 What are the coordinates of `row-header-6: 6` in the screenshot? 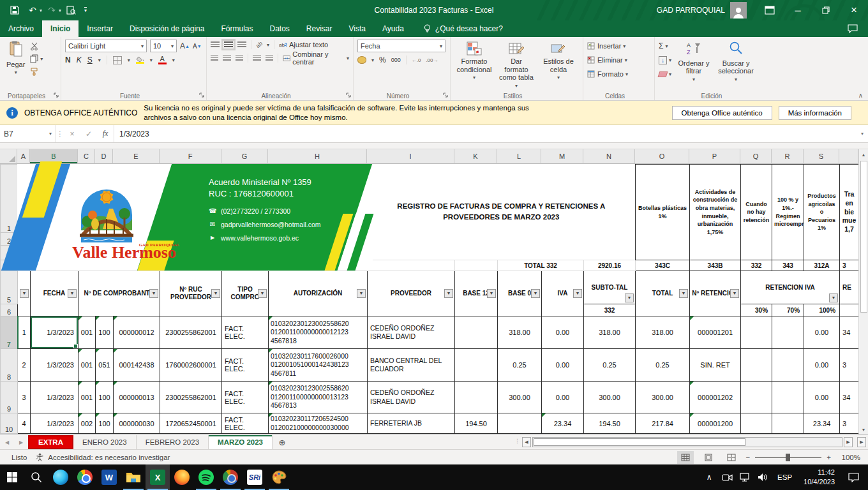 It's located at (9, 310).